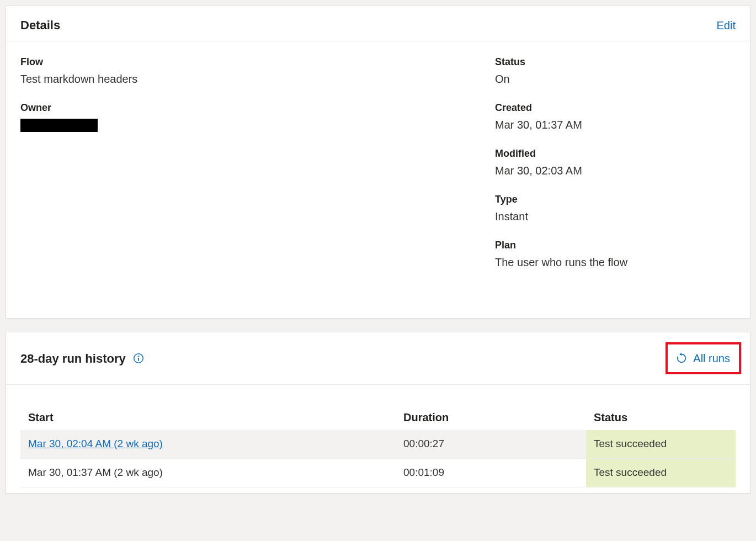  What do you see at coordinates (95, 444) in the screenshot?
I see `run-start-link: Mar 30, 02:04 AM (2 wk ago)` at bounding box center [95, 444].